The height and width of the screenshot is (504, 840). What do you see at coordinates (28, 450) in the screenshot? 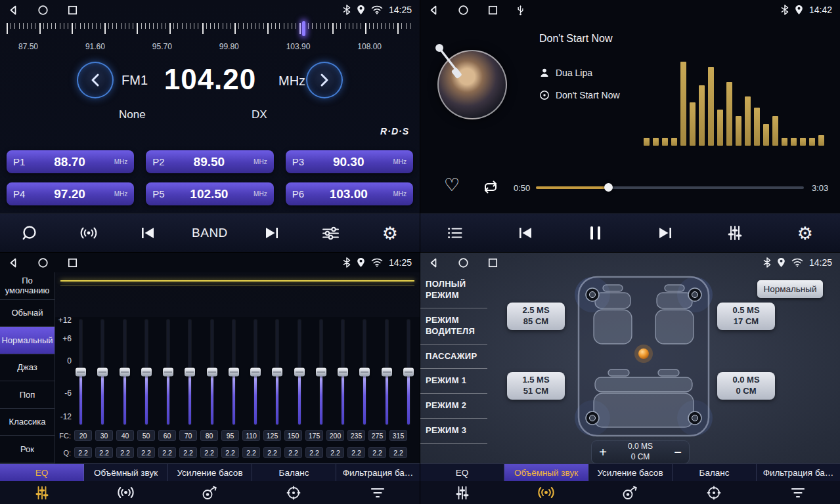
I see `eq-preset-option-6: Рок` at bounding box center [28, 450].